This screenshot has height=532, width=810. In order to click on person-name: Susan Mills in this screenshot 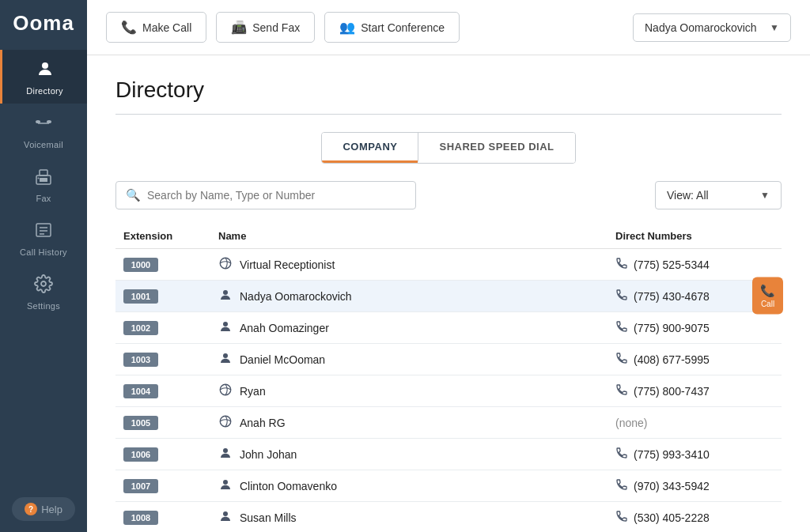, I will do `click(268, 518)`.